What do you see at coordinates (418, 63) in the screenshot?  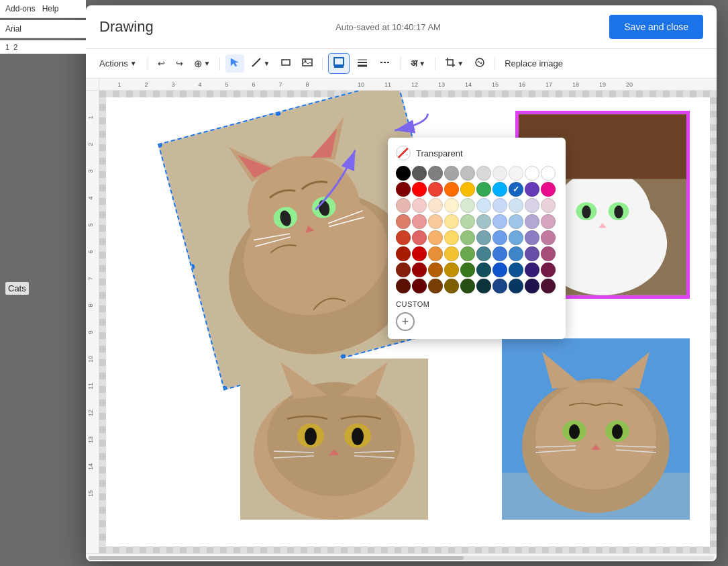 I see `text-tool-button: अ ▼` at bounding box center [418, 63].